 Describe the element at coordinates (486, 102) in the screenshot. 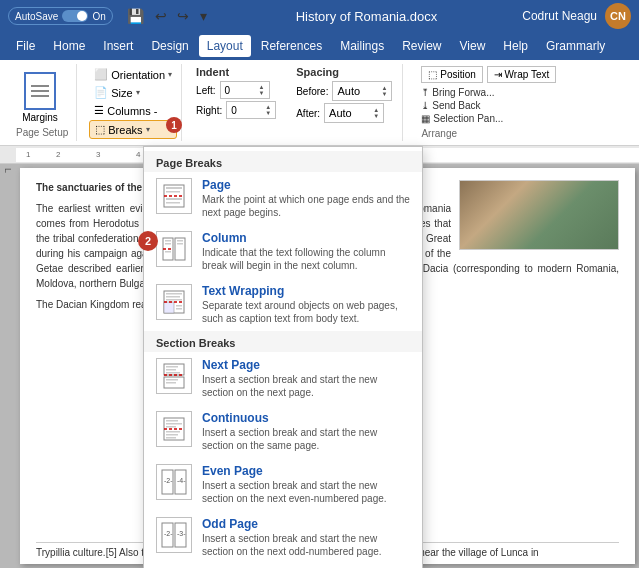

I see `arrange-group: ⬚ Position ⇥ Wrap Text ⤒ Bring Forwa... …` at that location.